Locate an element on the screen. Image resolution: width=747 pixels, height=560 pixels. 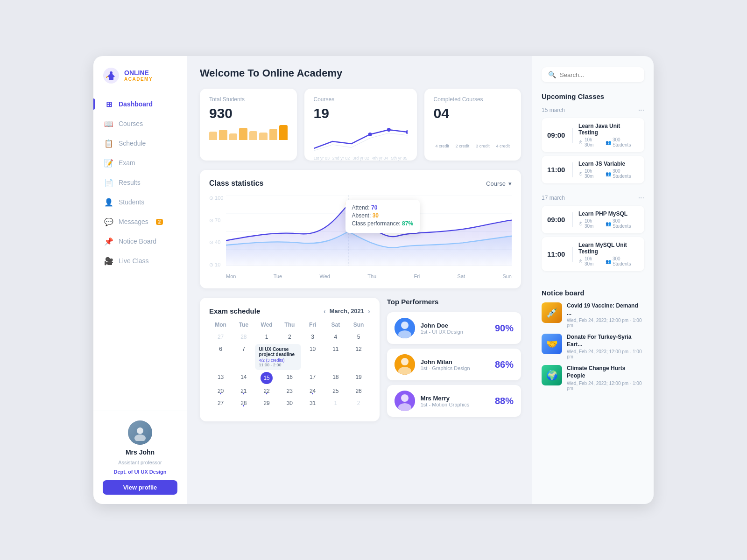
results-icon: 📄 is located at coordinates (109, 182).